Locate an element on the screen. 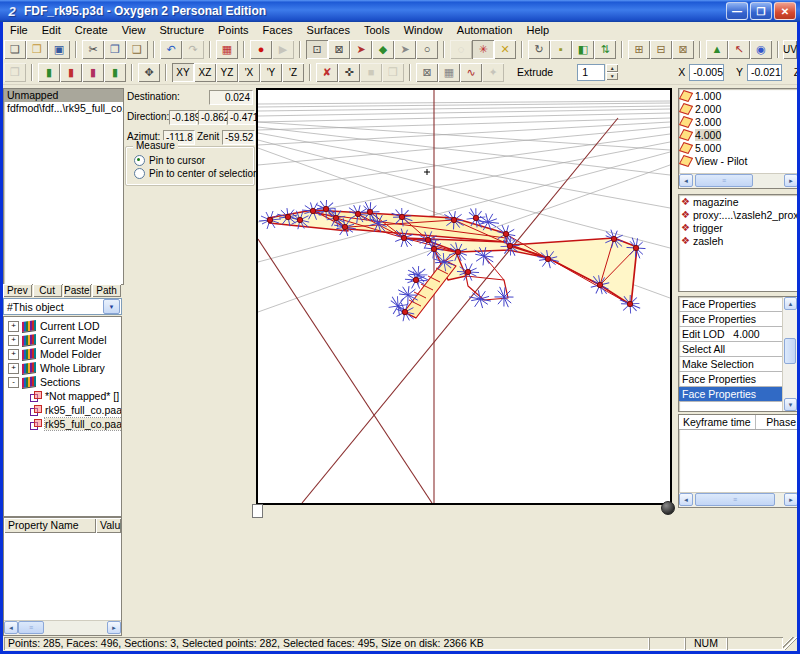 The width and height of the screenshot is (800, 654). object-dropdown: #This object ▼ is located at coordinates (62, 306).